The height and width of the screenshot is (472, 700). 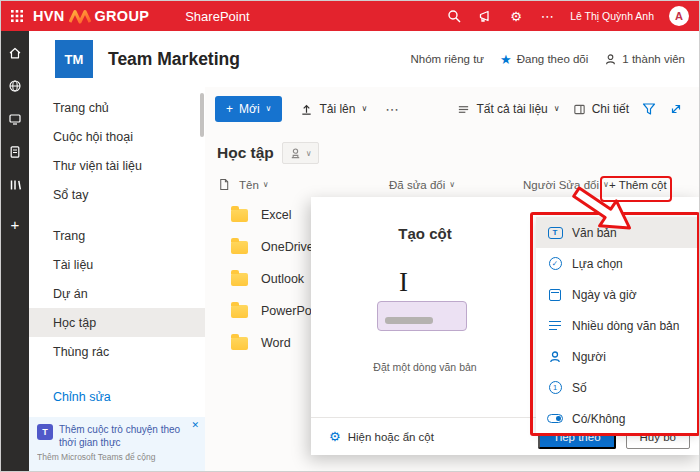 I want to click on product-name: SharePoint, so click(x=217, y=16).